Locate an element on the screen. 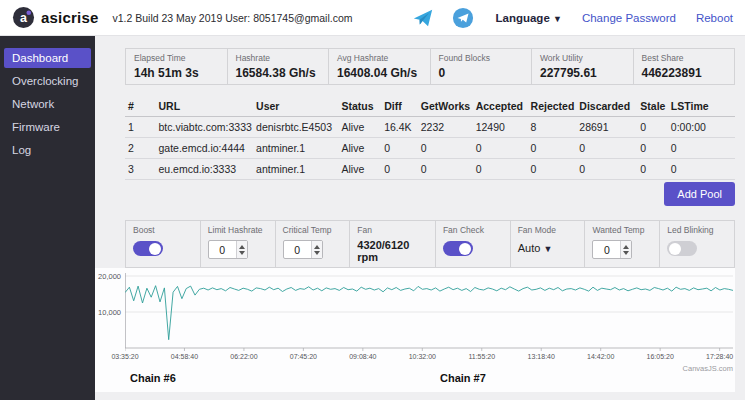 Image resolution: width=745 pixels, height=400 pixels. led-blinking-control: Led Blinking is located at coordinates (697, 244).